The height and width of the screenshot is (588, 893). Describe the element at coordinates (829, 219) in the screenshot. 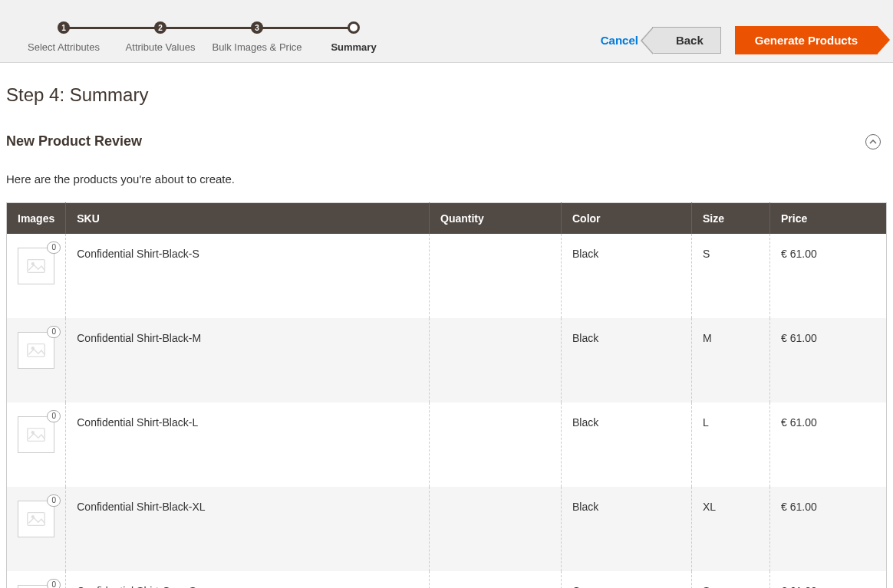

I see `col-header-price: Price` at that location.